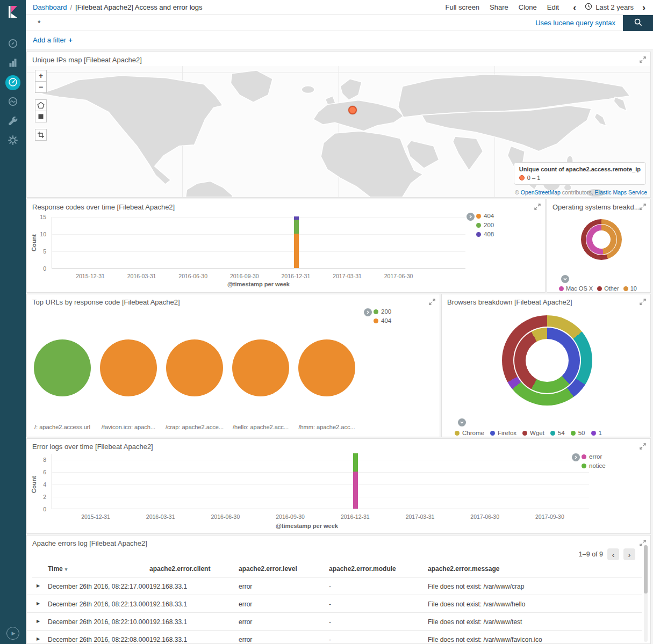 The height and width of the screenshot is (644, 653). I want to click on scrollbar-thumb, so click(646, 569).